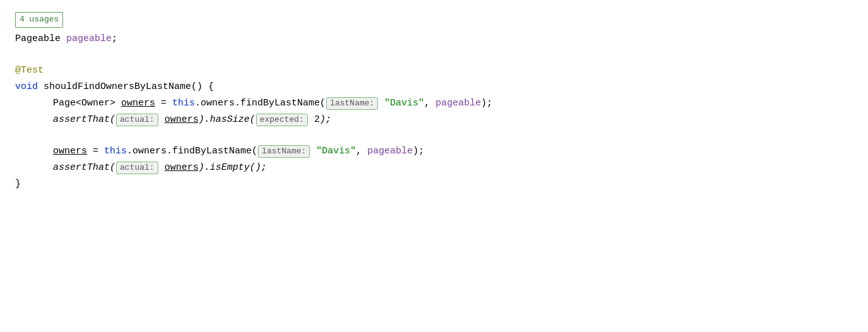  I want to click on actual-hint-2: actual:, so click(138, 168).